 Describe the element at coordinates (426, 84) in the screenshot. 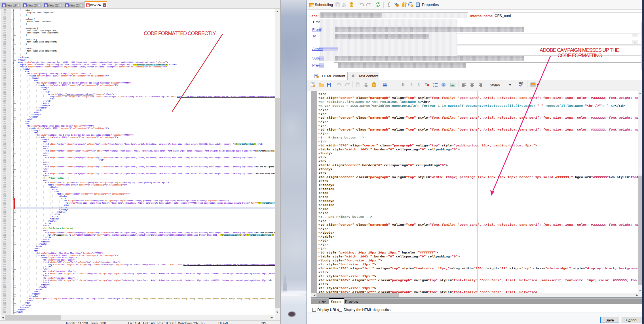

I see `svg-text: T` at that location.